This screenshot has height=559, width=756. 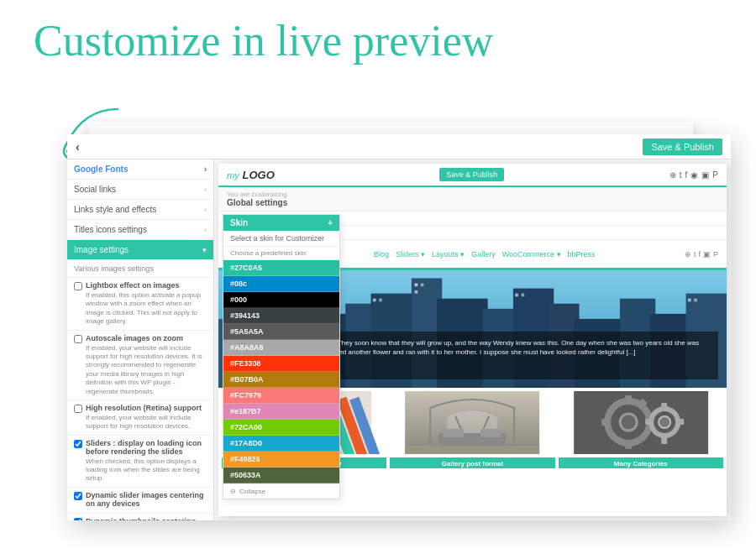 What do you see at coordinates (78, 286) in the screenshot?
I see `lightbox-checkbox` at bounding box center [78, 286].